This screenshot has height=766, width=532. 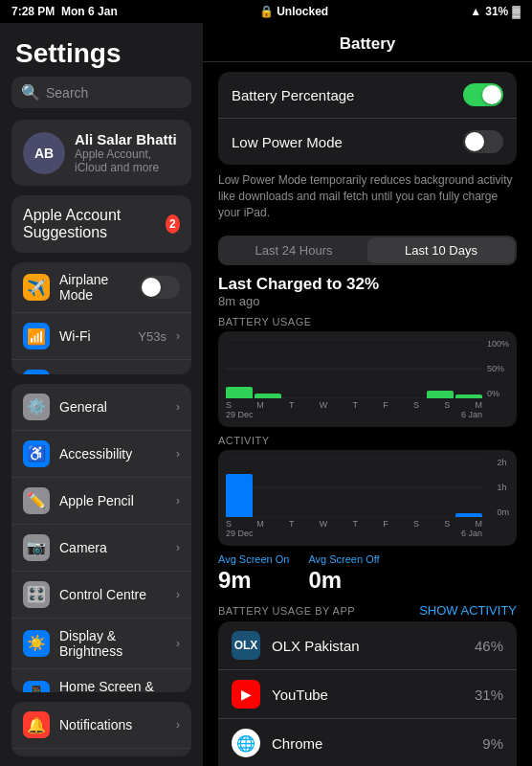 What do you see at coordinates (101, 596) in the screenshot?
I see `sidebar-item-control-centre: 🎛️ Control Centre ›` at bounding box center [101, 596].